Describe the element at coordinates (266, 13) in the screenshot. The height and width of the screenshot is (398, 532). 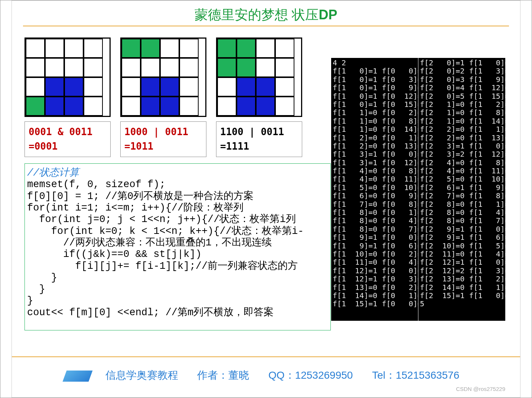
I see `page-title: 蒙德里安的梦想 状压DP` at that location.